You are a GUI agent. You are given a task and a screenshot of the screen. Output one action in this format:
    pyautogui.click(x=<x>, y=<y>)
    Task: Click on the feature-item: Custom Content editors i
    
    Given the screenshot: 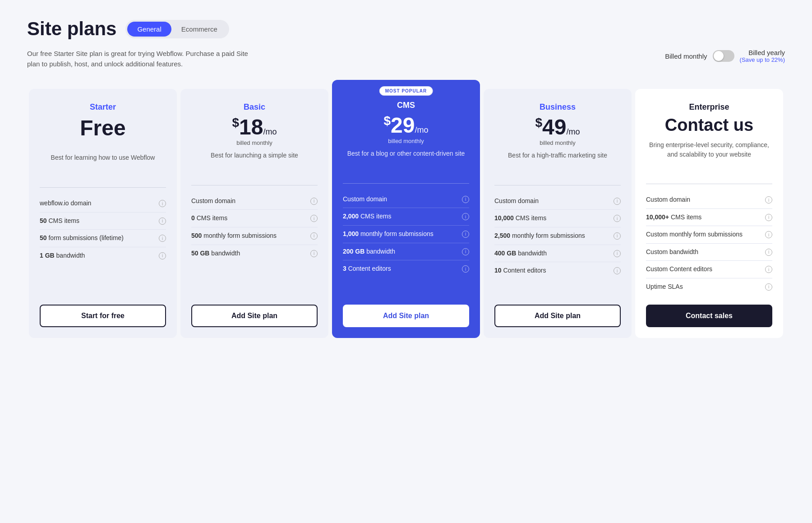 What is the action you would take?
    pyautogui.click(x=709, y=270)
    